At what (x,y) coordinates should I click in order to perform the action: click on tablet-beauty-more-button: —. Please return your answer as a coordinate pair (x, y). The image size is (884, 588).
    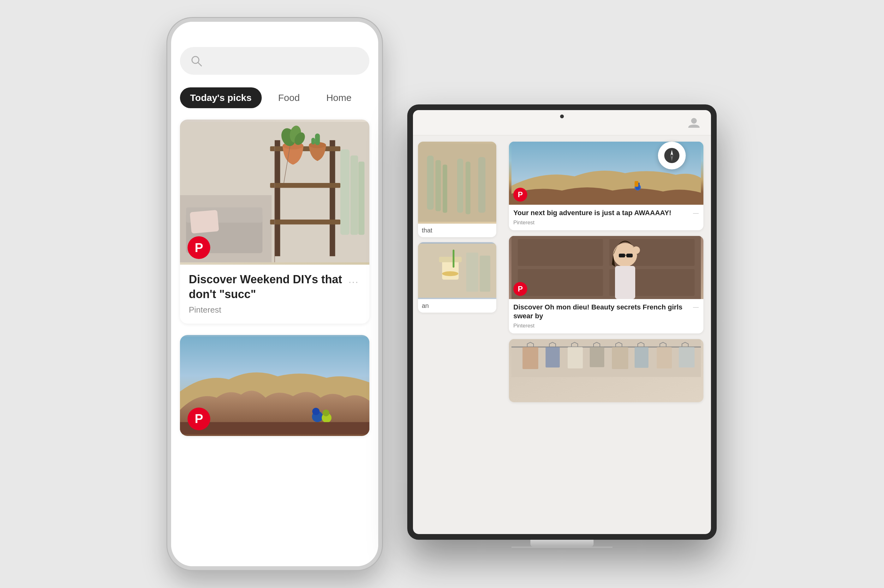
    Looking at the image, I should click on (696, 308).